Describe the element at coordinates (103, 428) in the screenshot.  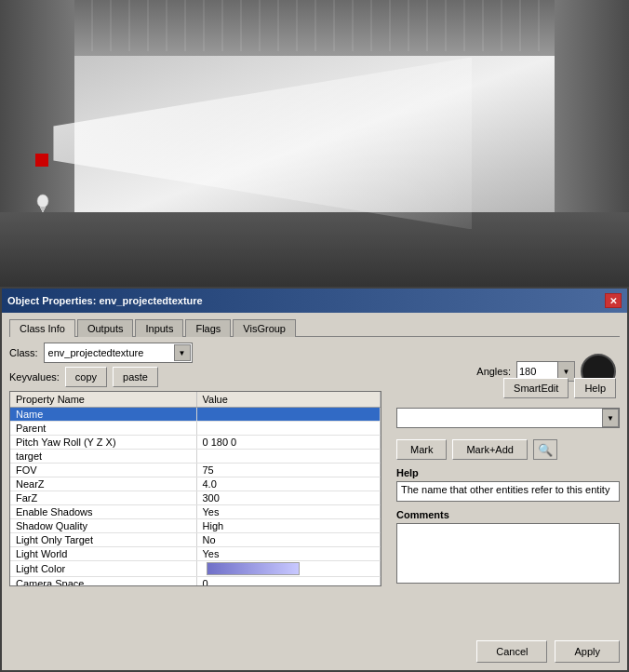
I see `property-name-cell: Parent` at that location.